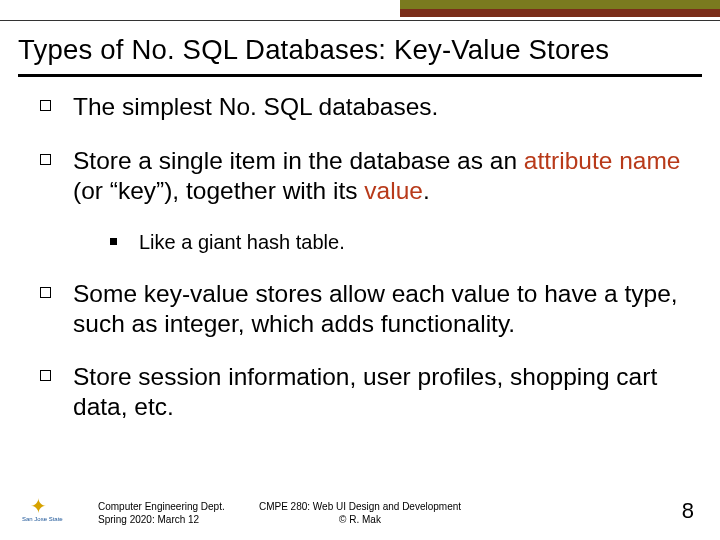 Image resolution: width=720 pixels, height=540 pixels. I want to click on bullet-item: Some key-value stores allow each value t…, so click(364, 309).